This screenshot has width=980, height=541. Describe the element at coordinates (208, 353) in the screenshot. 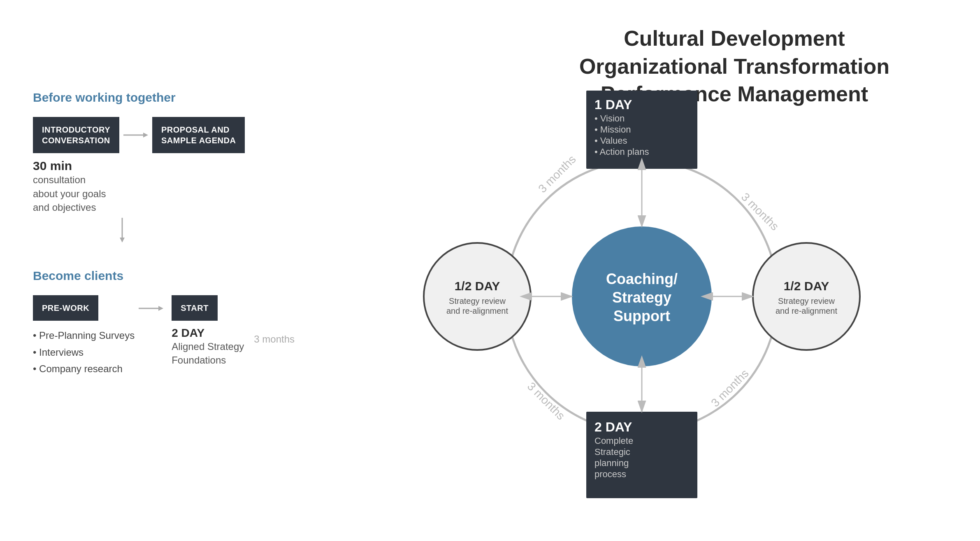

I see `start-description: Aligned Strategy Foundations` at that location.